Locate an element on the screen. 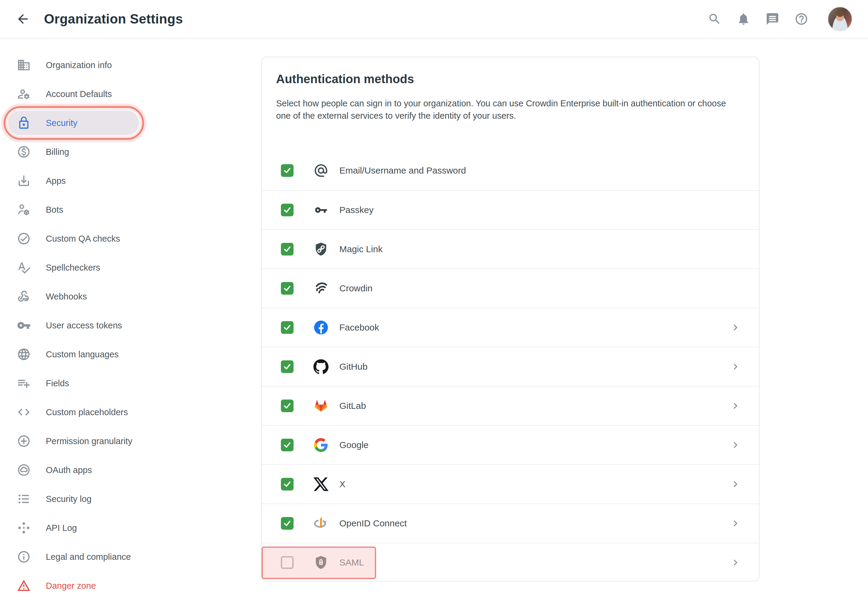 The height and width of the screenshot is (605, 868). x-logo-icon is located at coordinates (321, 484).